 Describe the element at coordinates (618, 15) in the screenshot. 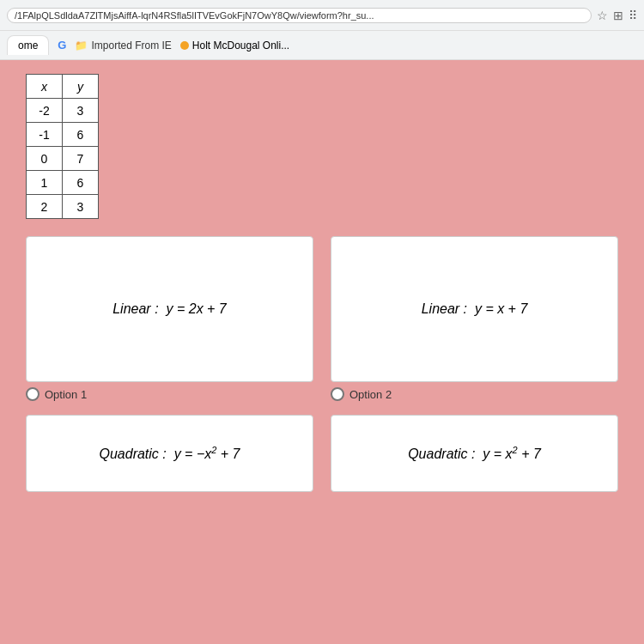

I see `extension-icon: ⊞` at that location.